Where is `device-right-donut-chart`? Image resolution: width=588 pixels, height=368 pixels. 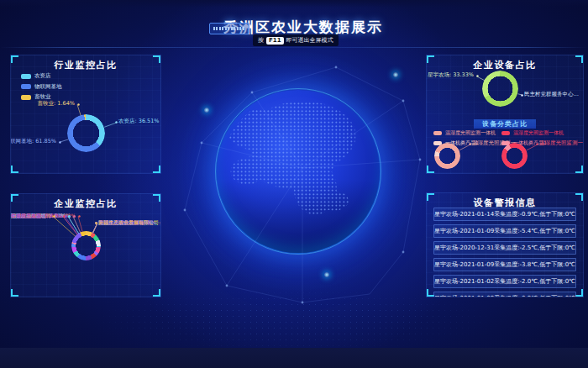 device-right-donut-chart is located at coordinates (514, 156).